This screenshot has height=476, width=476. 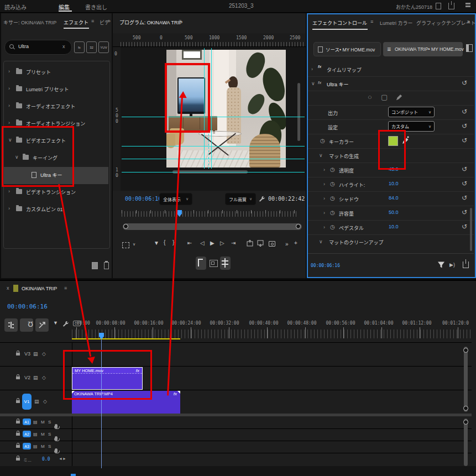 I want to click on reset-effect-icon: ↺, so click(x=464, y=83).